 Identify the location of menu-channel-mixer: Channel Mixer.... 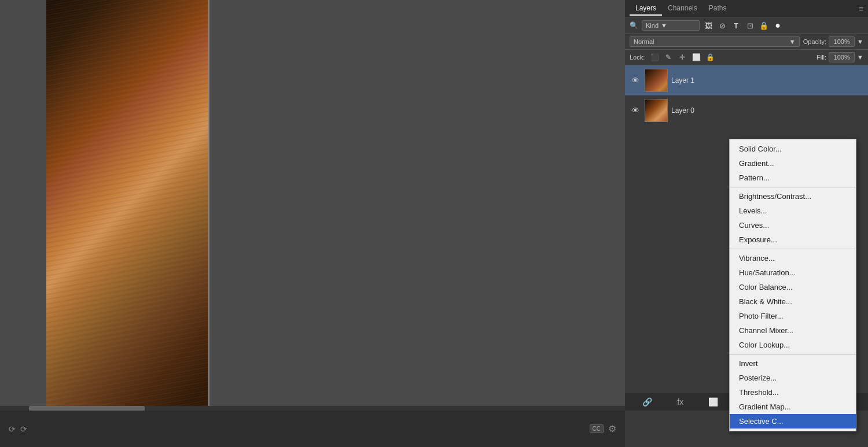
(793, 331).